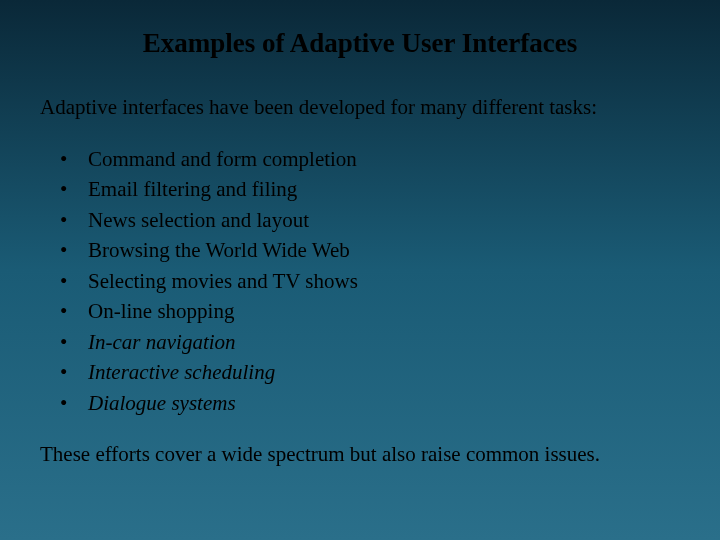 This screenshot has width=720, height=540. I want to click on list-item: •Selecting movies and TV shows, so click(390, 281).